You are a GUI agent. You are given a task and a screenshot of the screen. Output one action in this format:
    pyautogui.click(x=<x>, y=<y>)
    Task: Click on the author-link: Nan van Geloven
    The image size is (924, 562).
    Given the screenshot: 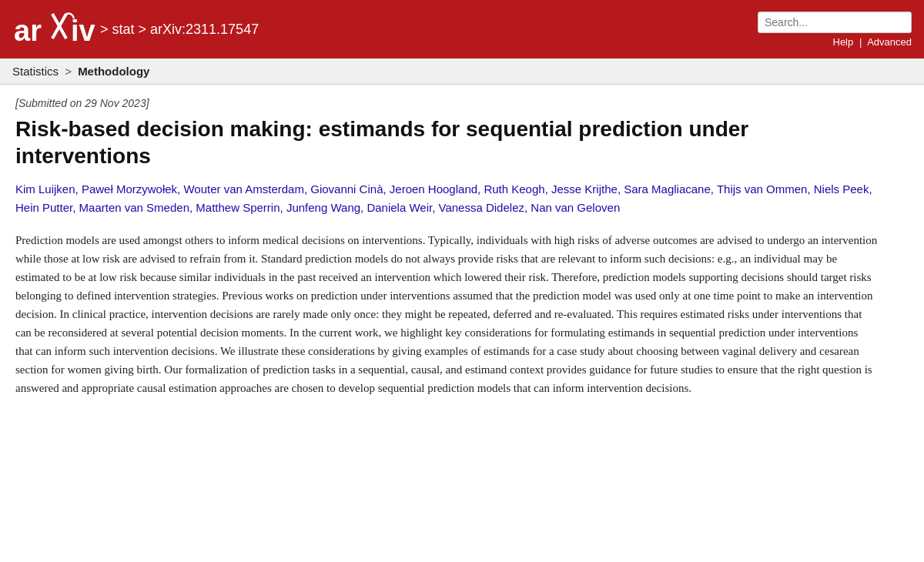 What is the action you would take?
    pyautogui.click(x=575, y=208)
    